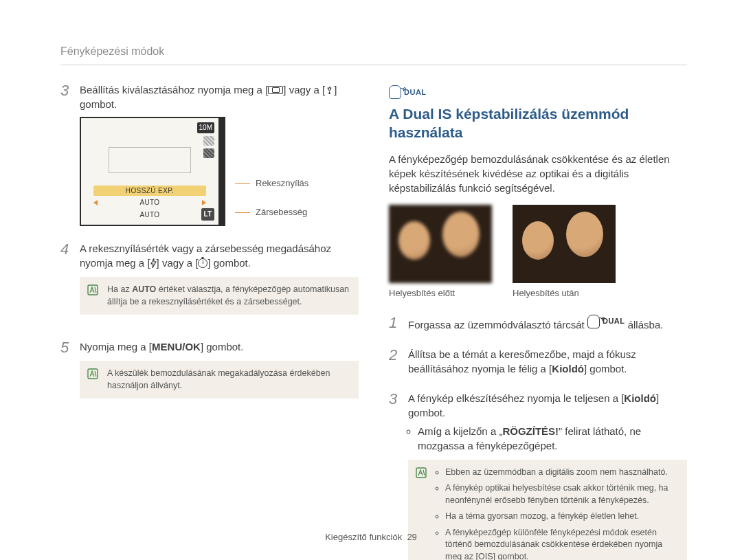 This screenshot has width=742, height=560. I want to click on text: Beállítás kiválasztásához nyomja meg a [, so click(174, 89).